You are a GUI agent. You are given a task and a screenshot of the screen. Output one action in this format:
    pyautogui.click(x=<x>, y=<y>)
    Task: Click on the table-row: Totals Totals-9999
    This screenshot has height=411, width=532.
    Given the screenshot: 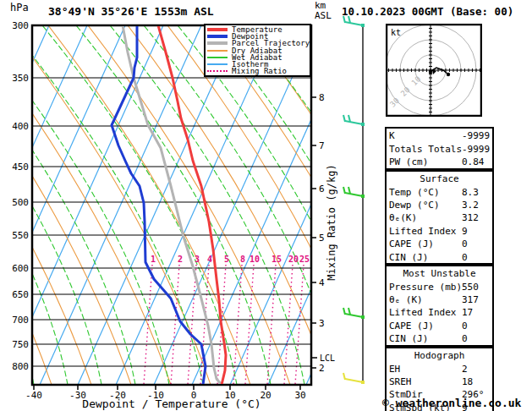 What is the action you would take?
    pyautogui.click(x=440, y=149)
    